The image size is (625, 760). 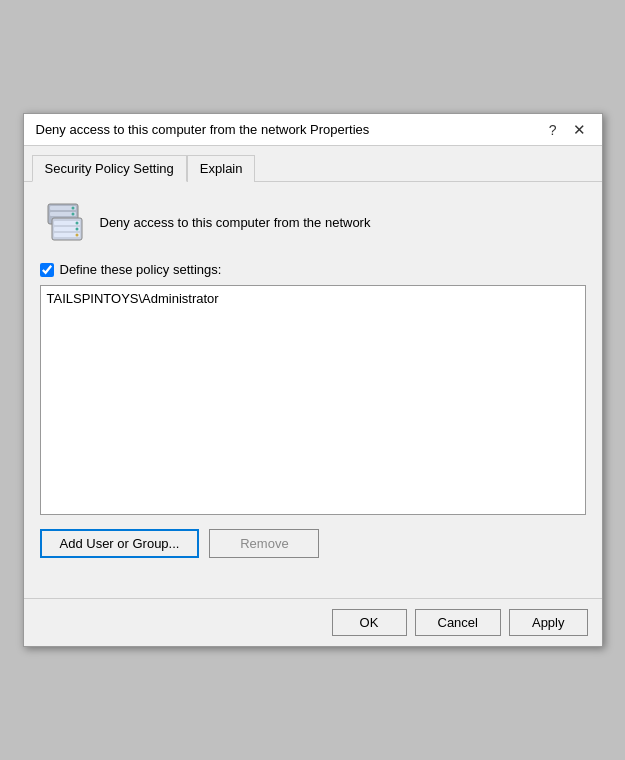 What do you see at coordinates (313, 222) in the screenshot?
I see `policy-header: Deny access to this computer from the ne…` at bounding box center [313, 222].